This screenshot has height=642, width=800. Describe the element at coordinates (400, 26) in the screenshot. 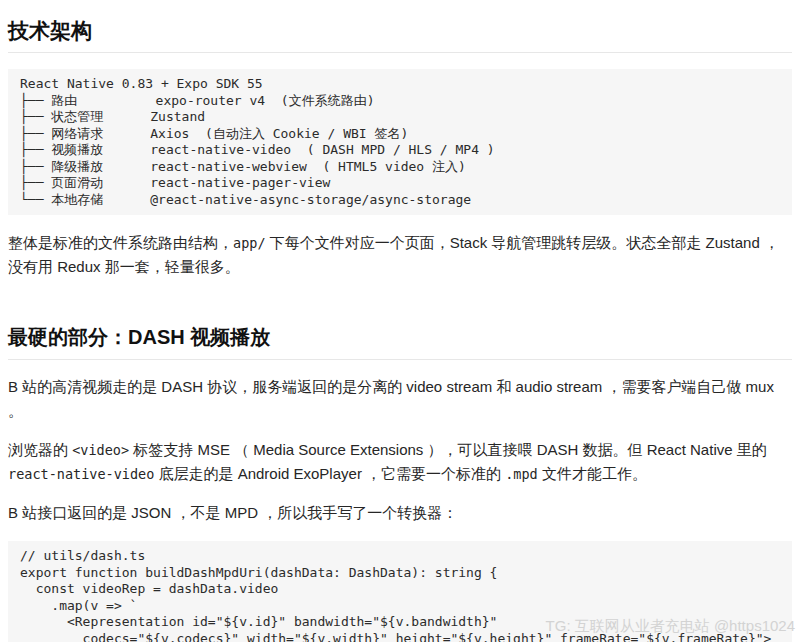

I see `section-heading-architecture: 技术架构` at that location.